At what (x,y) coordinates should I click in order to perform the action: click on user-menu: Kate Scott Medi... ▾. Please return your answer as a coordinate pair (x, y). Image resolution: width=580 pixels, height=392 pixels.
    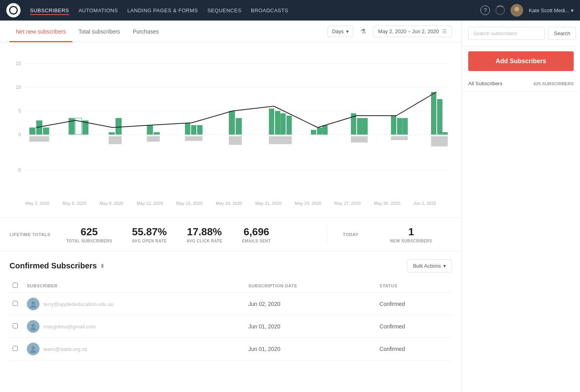
    Looking at the image, I should click on (551, 10).